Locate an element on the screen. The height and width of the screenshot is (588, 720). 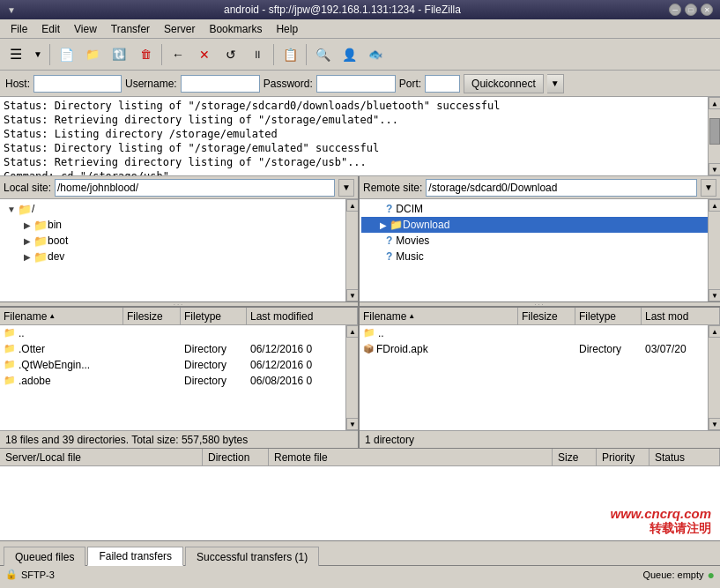
remote-file-row-up: 📁 .. is located at coordinates (539, 333).